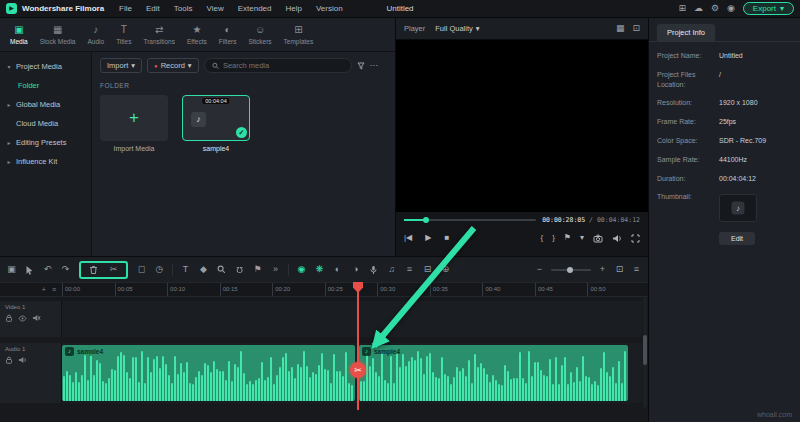 The width and height of the screenshot is (800, 422). What do you see at coordinates (208, 373) in the screenshot?
I see `audio-clip-segment-1: ♪ sample4` at bounding box center [208, 373].